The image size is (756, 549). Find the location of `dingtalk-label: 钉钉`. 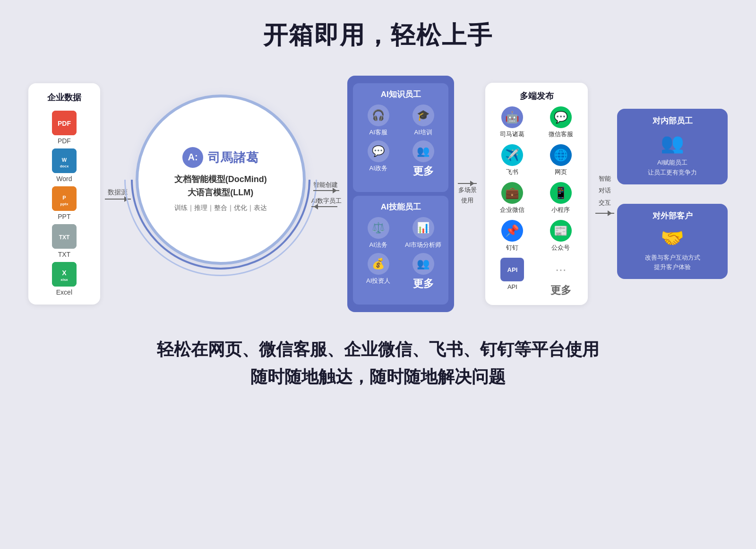

dingtalk-label: 钉钉 is located at coordinates (512, 248).